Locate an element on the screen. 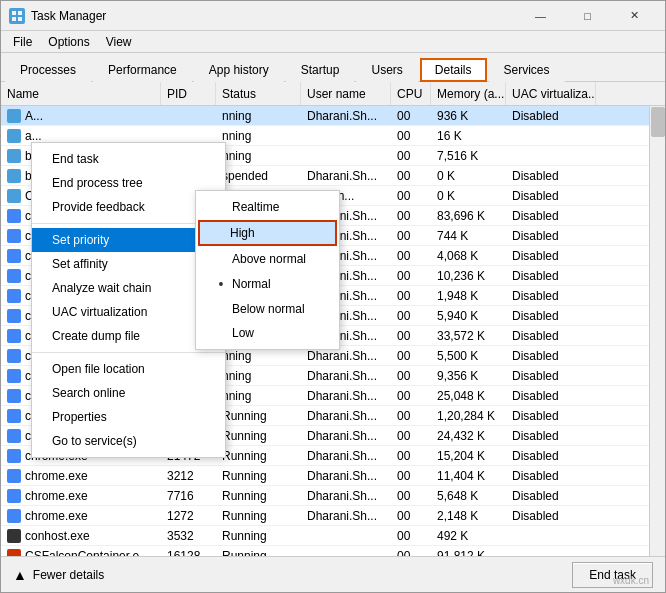 The width and height of the screenshot is (666, 593). col-header-uac: UAC virtualiza... is located at coordinates (551, 94).